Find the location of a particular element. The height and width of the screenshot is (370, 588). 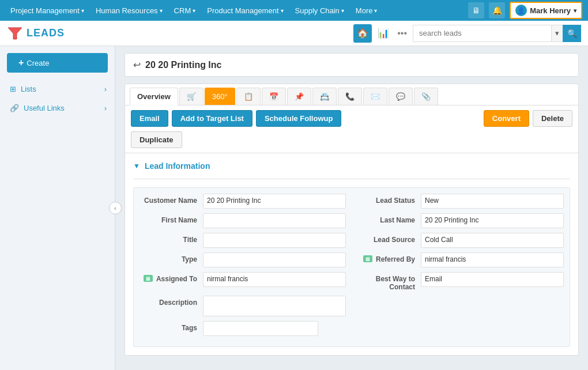

title-value is located at coordinates (274, 240).